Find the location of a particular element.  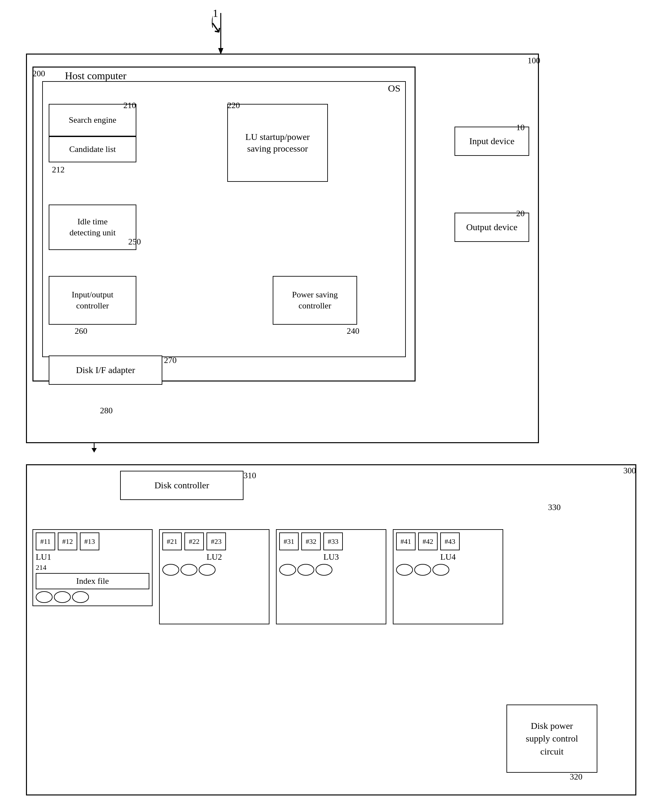

cyl5 is located at coordinates (189, 569).